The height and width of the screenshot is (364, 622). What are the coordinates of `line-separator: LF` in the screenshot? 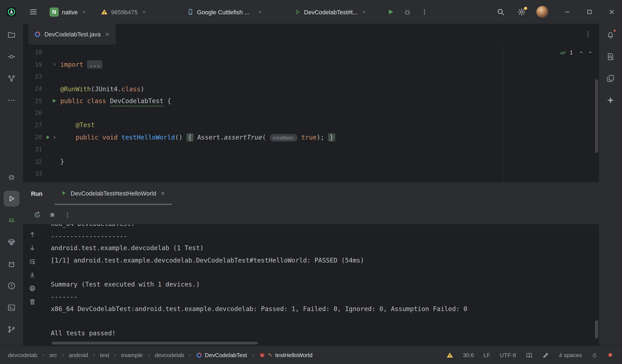 It's located at (487, 355).